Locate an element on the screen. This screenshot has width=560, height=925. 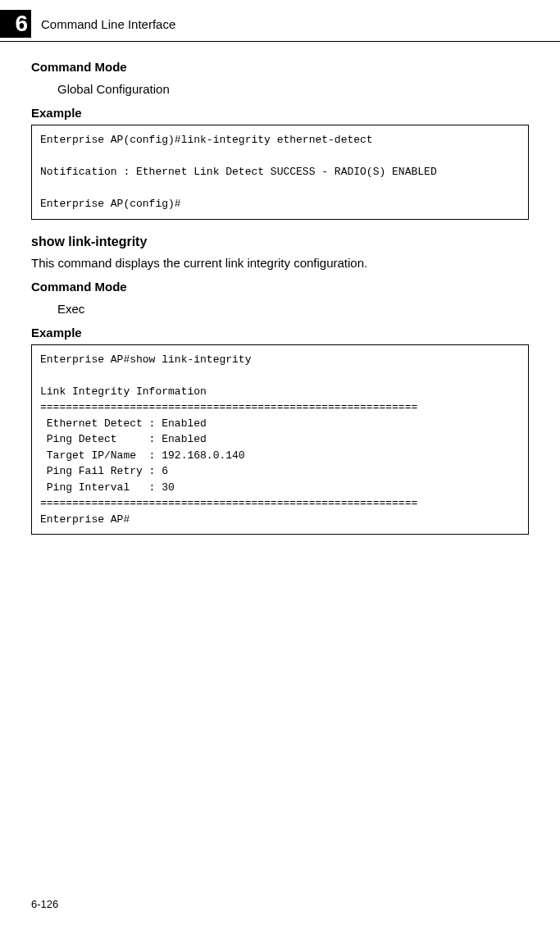
code-block-1: Enterprise AP(config)#link-integrity eth… is located at coordinates (280, 172).